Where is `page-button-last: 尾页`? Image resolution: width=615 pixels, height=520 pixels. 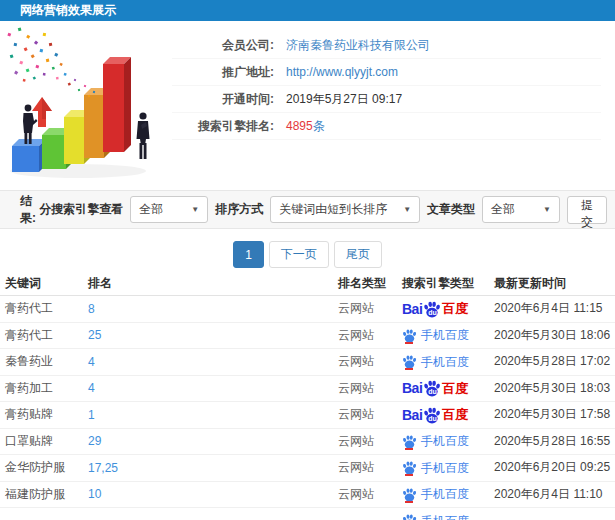 page-button-last: 尾页 is located at coordinates (358, 254).